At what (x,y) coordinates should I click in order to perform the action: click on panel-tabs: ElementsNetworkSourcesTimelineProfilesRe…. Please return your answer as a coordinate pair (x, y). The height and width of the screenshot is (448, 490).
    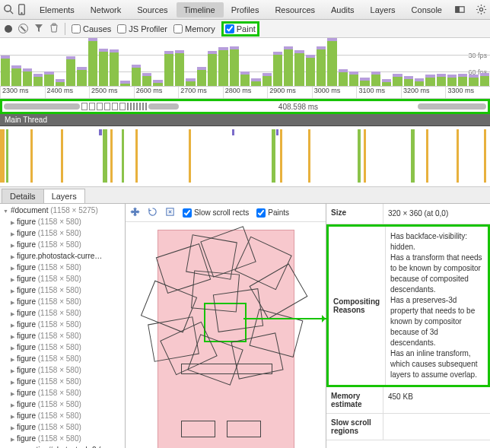
    Looking at the image, I should click on (241, 10).